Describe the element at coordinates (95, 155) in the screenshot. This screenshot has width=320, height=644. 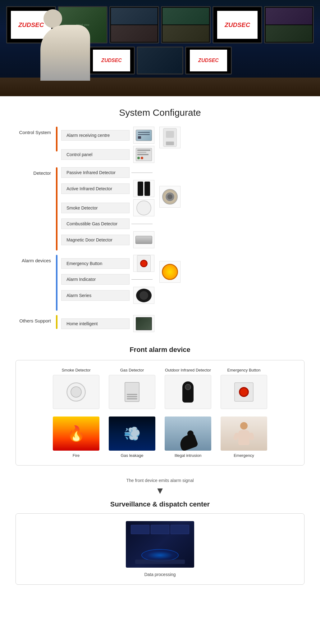
I see `item-control-panel: Control panel` at that location.